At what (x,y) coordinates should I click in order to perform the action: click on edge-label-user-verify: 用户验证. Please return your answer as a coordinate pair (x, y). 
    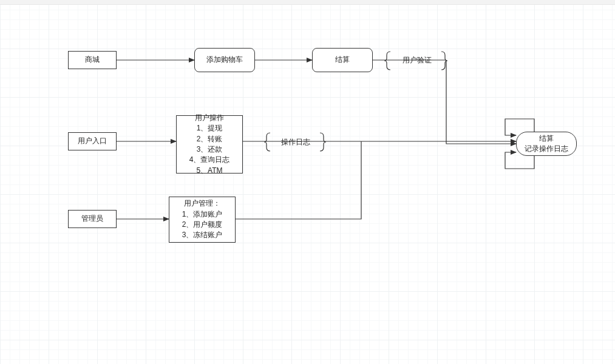
    Looking at the image, I should click on (417, 61).